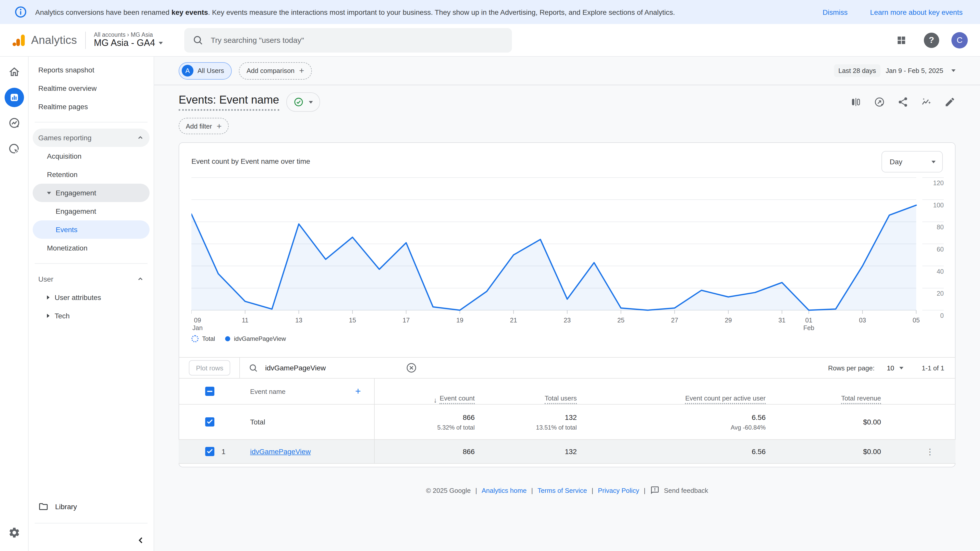 This screenshot has height=551, width=980. Describe the element at coordinates (302, 71) in the screenshot. I see `plus-icon: +` at that location.